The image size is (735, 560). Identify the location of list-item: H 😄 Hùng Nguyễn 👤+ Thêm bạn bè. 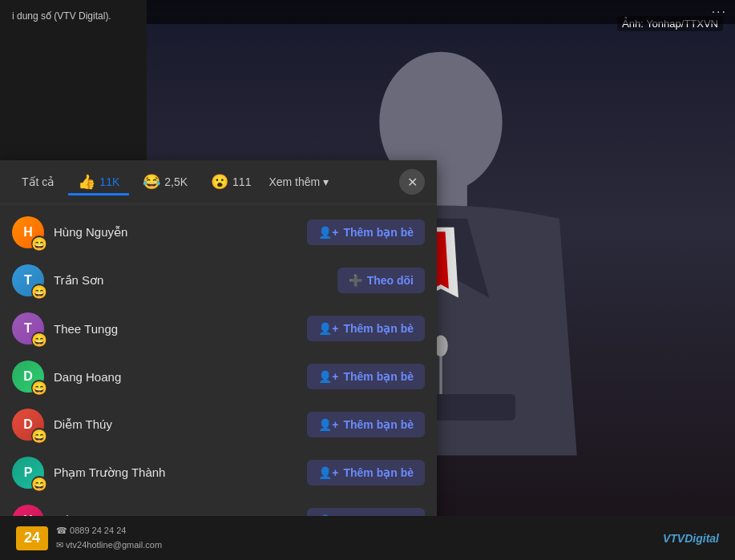
(218, 232).